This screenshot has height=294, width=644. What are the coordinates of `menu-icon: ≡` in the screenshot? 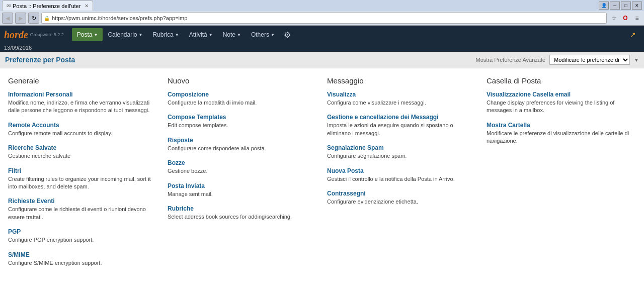 It's located at (637, 18).